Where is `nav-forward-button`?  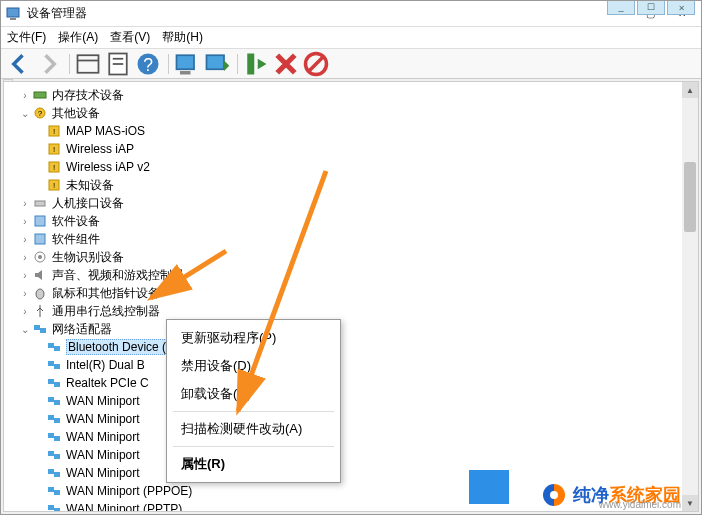 nav-forward-button is located at coordinates (49, 64).